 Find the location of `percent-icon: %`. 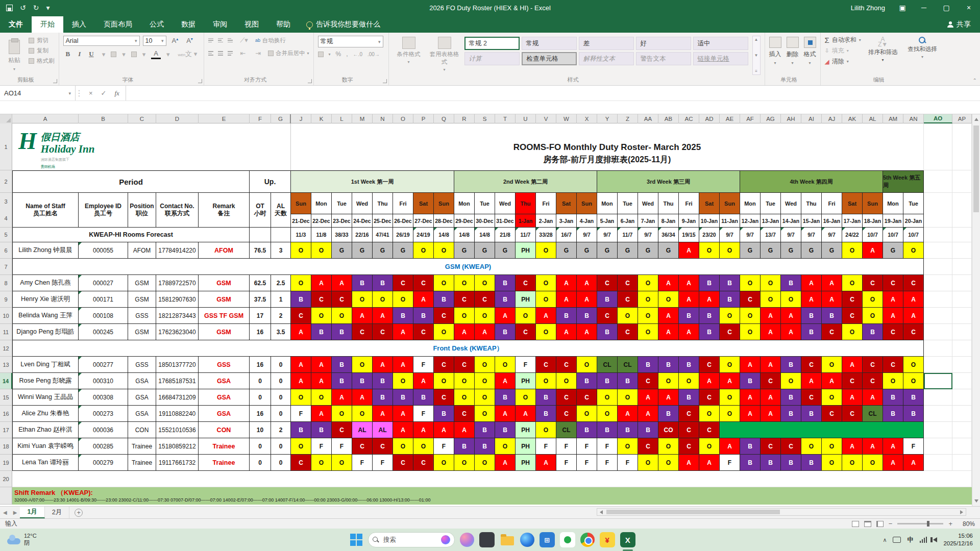

percent-icon: % is located at coordinates (339, 54).